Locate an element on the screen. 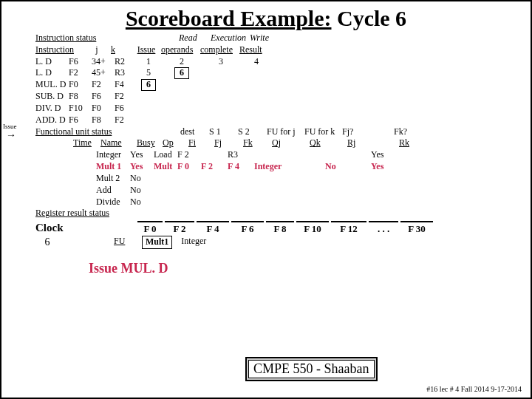 The image size is (532, 399). subfooter: #16 lec # 4 Fall 2014 9-17-2014 is located at coordinates (474, 389).